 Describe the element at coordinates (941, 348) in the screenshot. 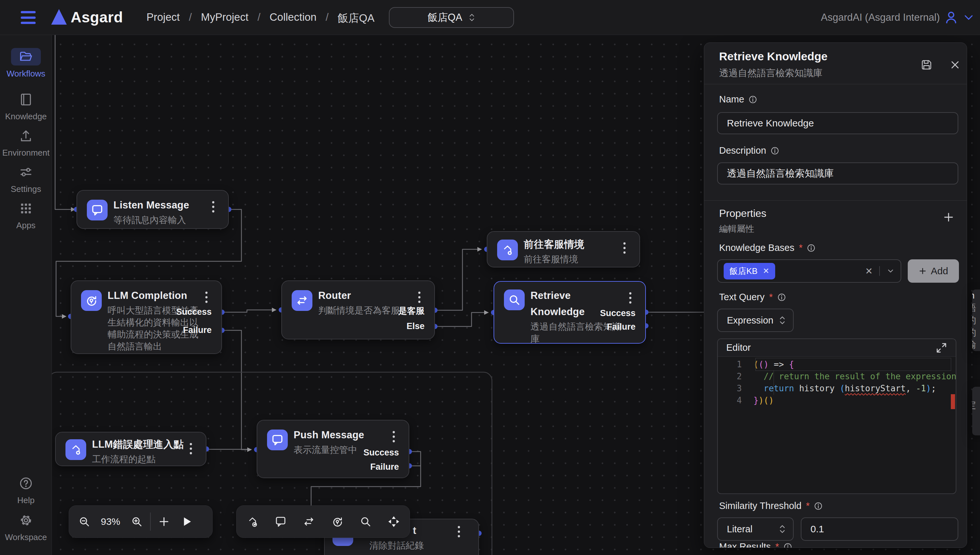

I see `expand-editor-icon` at that location.